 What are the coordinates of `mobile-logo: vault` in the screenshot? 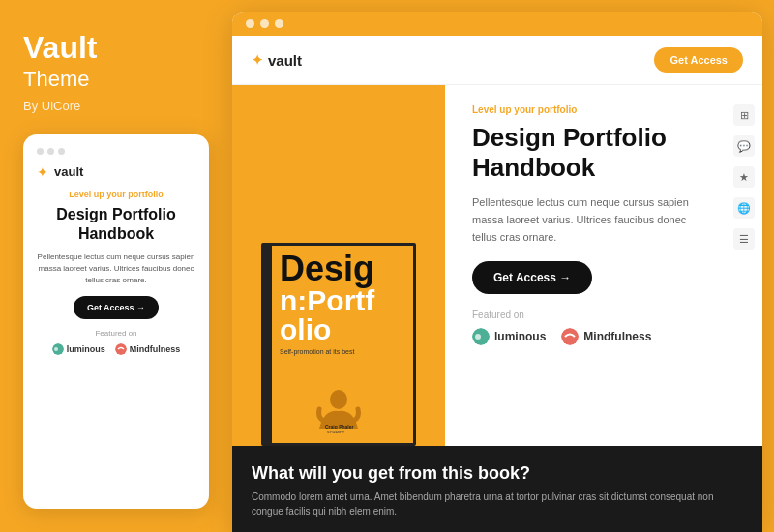 It's located at (69, 172).